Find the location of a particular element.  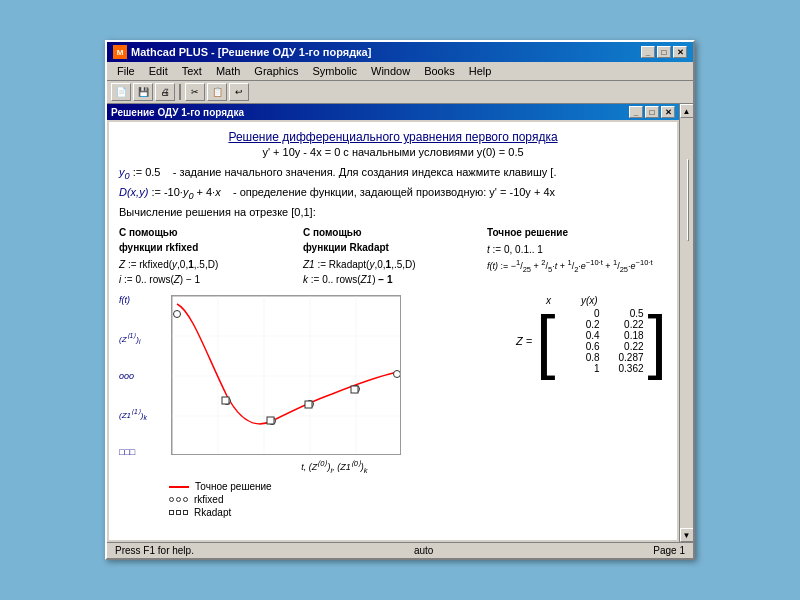

toolbar: 📄 💾 🖨 ✂ 📋 ↩ is located at coordinates (400, 92).